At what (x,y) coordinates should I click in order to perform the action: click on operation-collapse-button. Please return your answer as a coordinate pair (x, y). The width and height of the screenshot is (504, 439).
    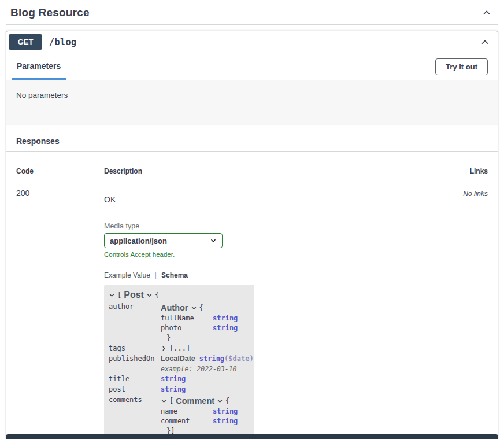
    Looking at the image, I should click on (485, 42).